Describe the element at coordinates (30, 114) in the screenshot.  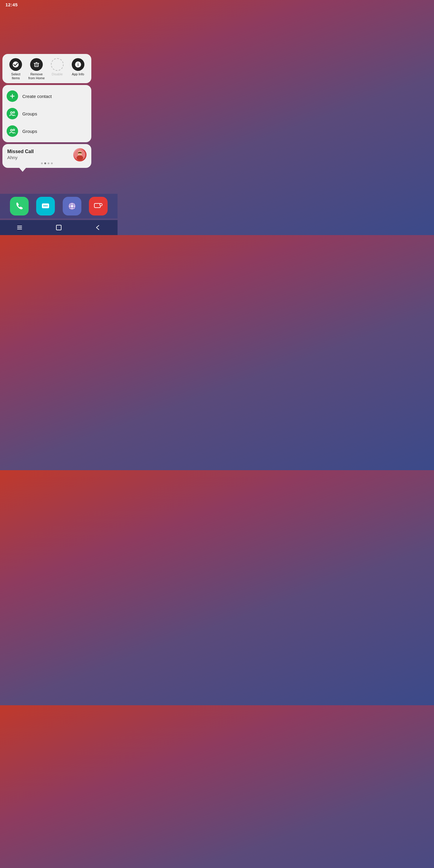
I see `groups-label-1: Groups` at that location.